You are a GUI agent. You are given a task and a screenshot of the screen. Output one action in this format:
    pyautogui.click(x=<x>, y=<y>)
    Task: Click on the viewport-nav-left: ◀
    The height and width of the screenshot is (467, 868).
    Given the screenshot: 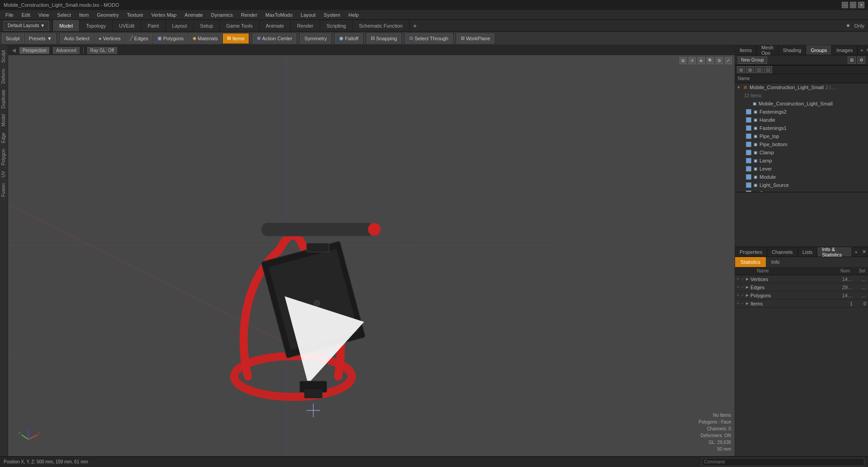 What is the action you would take?
    pyautogui.click(x=14, y=50)
    